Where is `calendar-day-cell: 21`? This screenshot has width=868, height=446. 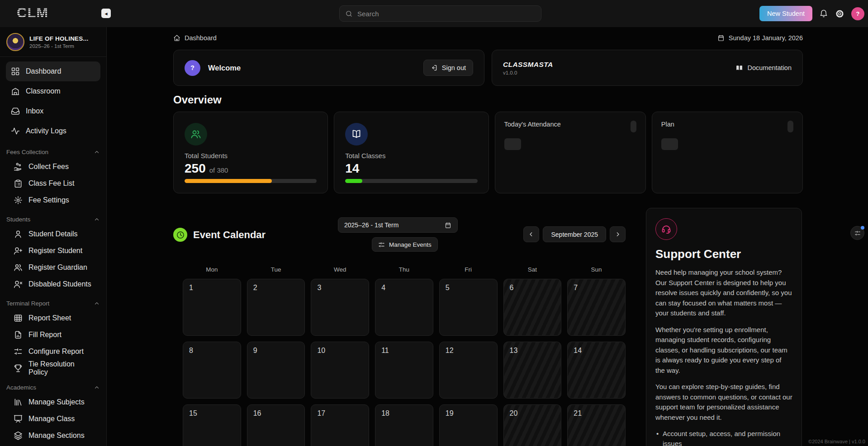
calendar-day-cell: 21 is located at coordinates (596, 425).